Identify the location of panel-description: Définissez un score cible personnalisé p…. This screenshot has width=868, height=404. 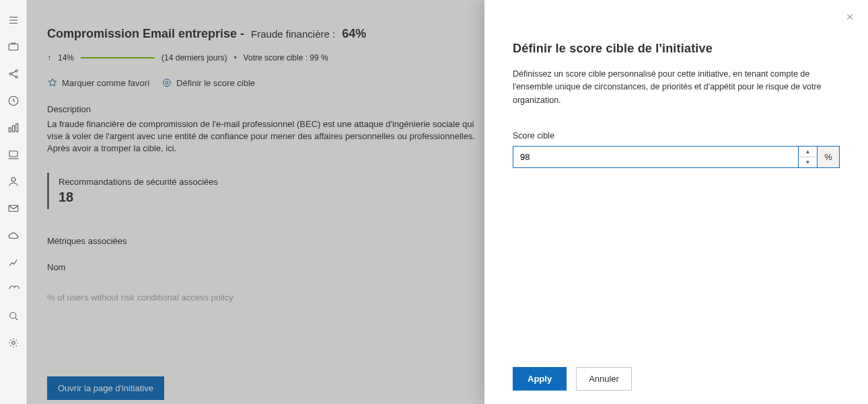
(676, 87).